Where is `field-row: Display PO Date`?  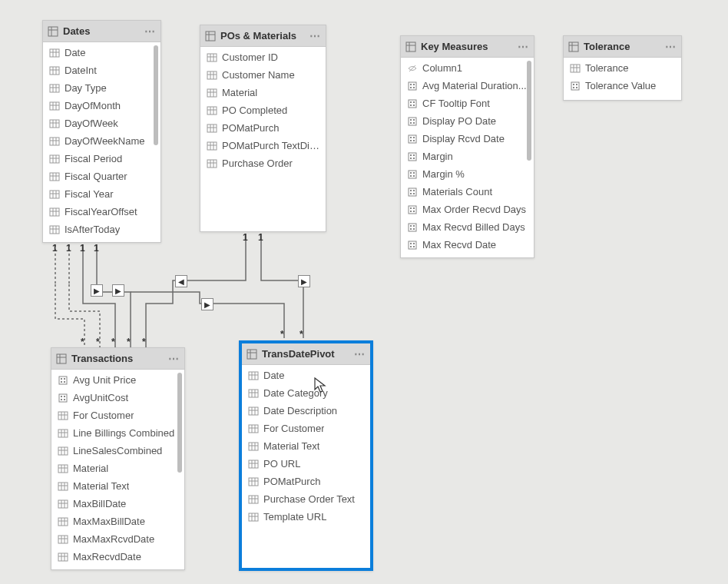
field-row: Display PO Date is located at coordinates (467, 121).